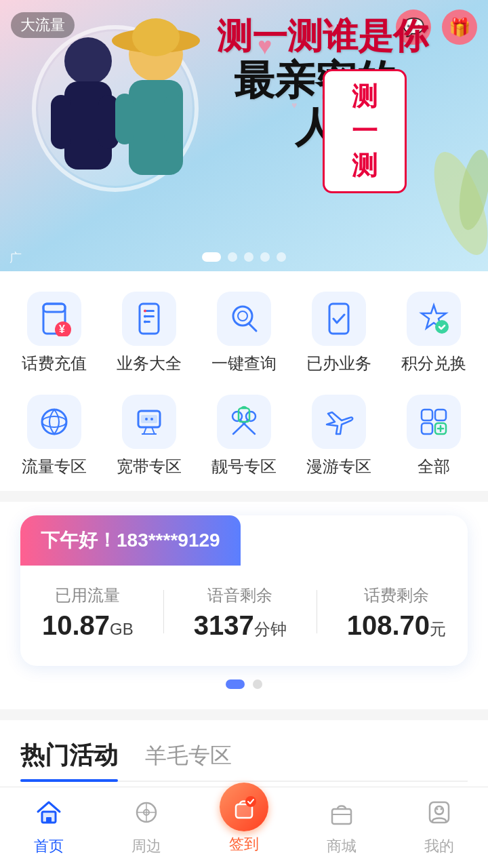 This screenshot has height=868, width=488. What do you see at coordinates (88, 612) in the screenshot?
I see `stat-data-used: 已用流量 10.87GB` at bounding box center [88, 612].